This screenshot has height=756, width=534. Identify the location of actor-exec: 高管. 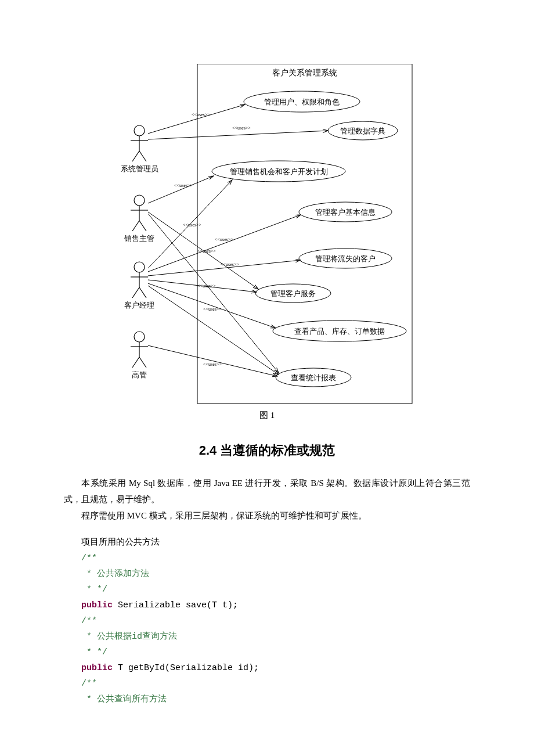
(139, 355).